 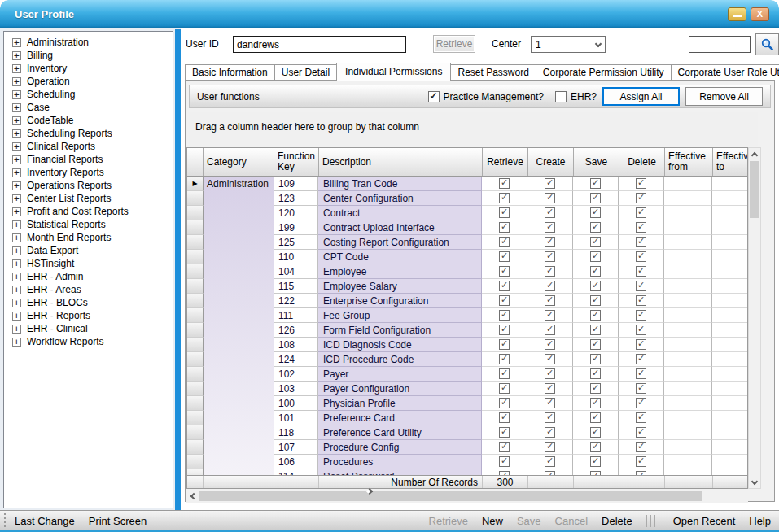 What do you see at coordinates (467, 418) in the screenshot?
I see `table-row: 101Preference Card` at bounding box center [467, 418].